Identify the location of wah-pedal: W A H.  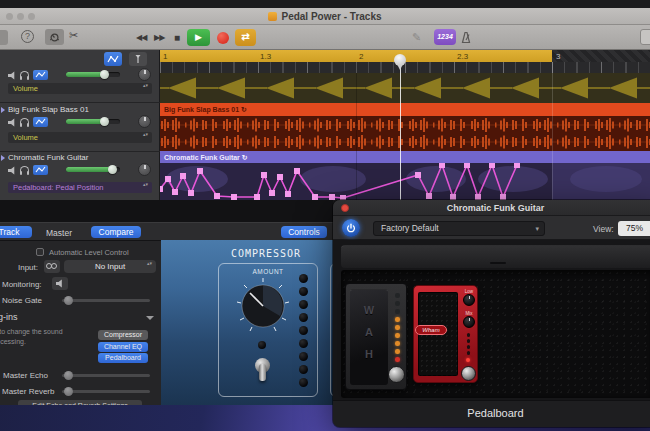
(376, 336).